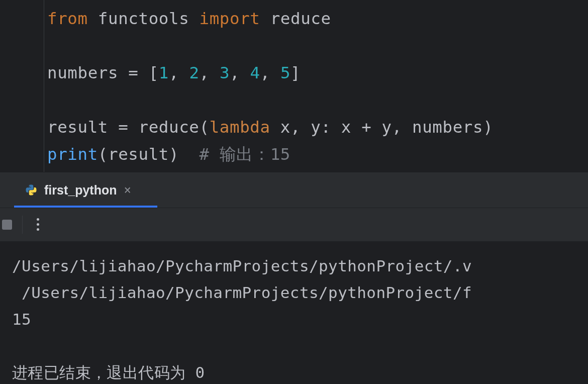 This screenshot has width=588, height=384. I want to click on import-name: reduce, so click(301, 19).